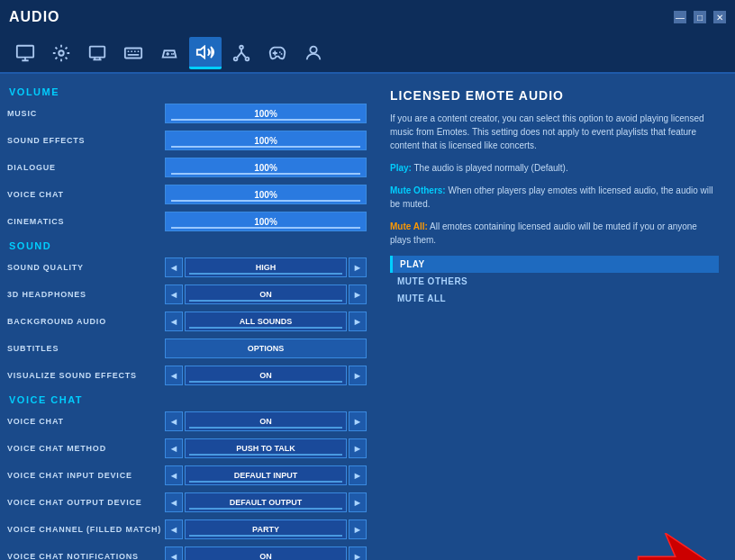 The width and height of the screenshot is (735, 560). I want to click on vc-channel-label: Voice Channel (Filled Match), so click(86, 529).